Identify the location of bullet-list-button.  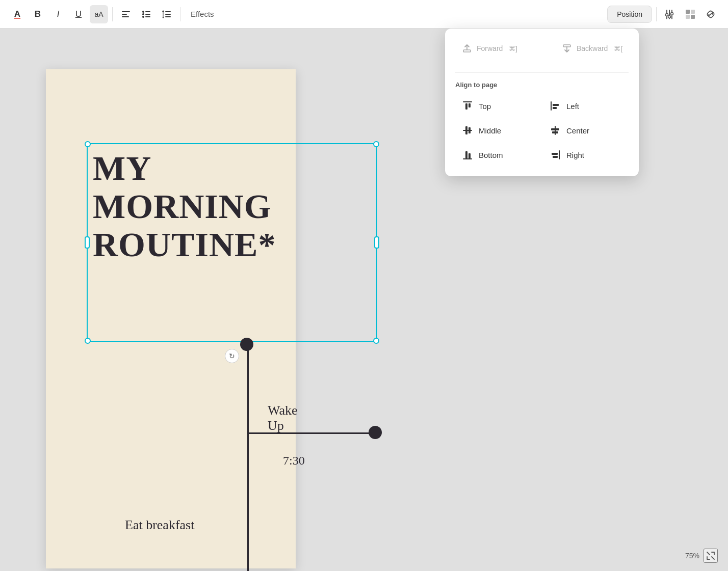
(146, 14).